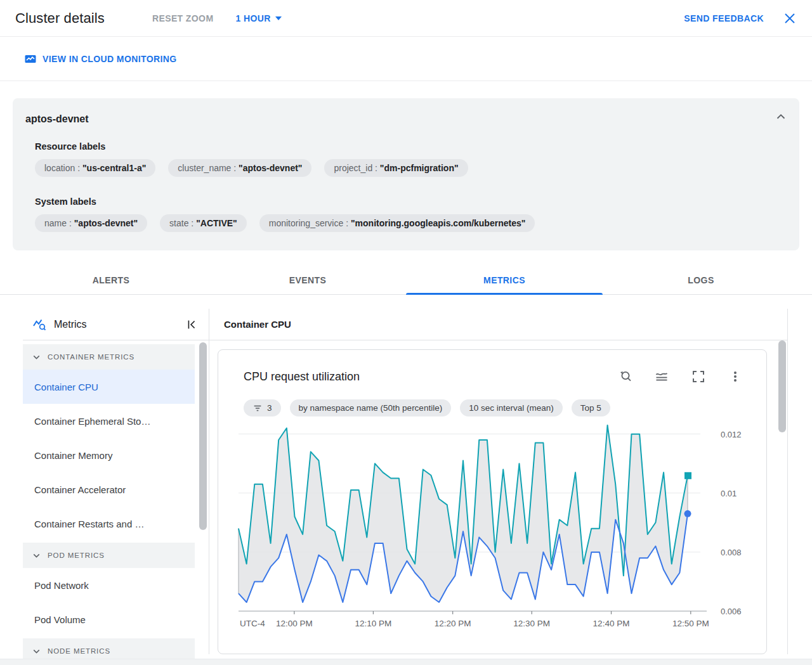 Image resolution: width=812 pixels, height=665 pixels. What do you see at coordinates (109, 357) in the screenshot?
I see `section-container-metrics: CONTAINER METRICS` at bounding box center [109, 357].